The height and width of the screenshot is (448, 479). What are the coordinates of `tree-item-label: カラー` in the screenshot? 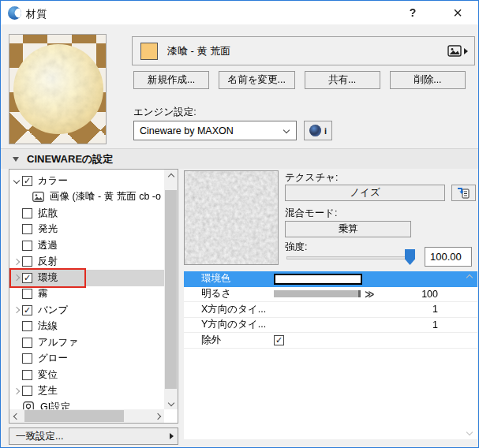 It's located at (53, 181).